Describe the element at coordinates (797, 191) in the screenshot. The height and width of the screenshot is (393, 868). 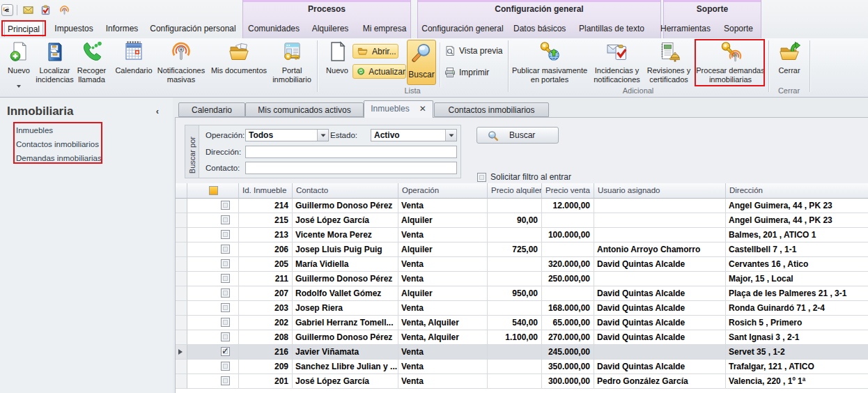
I see `column-header-direccion: Dirección` at that location.